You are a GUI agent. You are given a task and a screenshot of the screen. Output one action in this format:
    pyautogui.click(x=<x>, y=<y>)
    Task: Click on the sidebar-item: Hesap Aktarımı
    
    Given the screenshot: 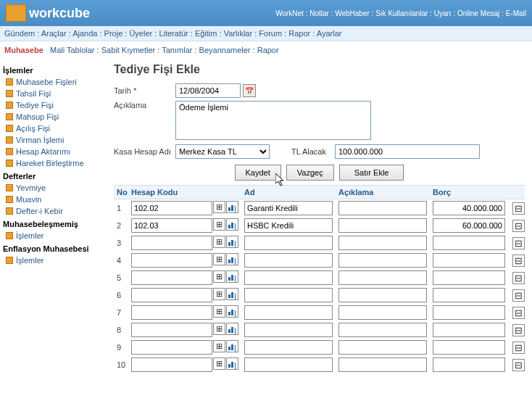 What is the action you would take?
    pyautogui.click(x=55, y=152)
    